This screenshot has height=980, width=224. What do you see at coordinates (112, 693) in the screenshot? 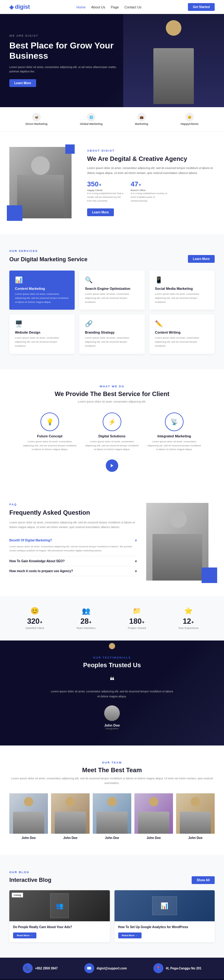
I see `testimonials-section: OUR TESTIMONIALS Peoples Trusted Us ❝ Lo…` at bounding box center [112, 693].